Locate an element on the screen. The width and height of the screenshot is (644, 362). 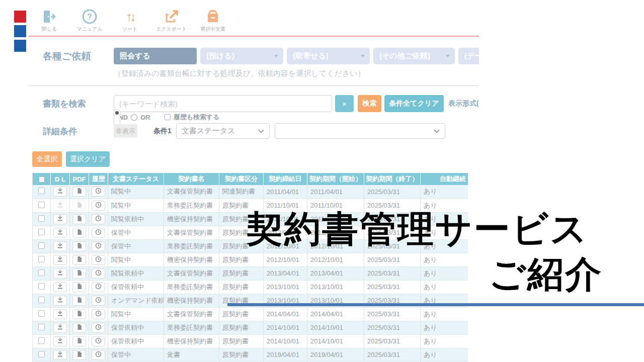
export-button: エクスポート is located at coordinates (171, 20).